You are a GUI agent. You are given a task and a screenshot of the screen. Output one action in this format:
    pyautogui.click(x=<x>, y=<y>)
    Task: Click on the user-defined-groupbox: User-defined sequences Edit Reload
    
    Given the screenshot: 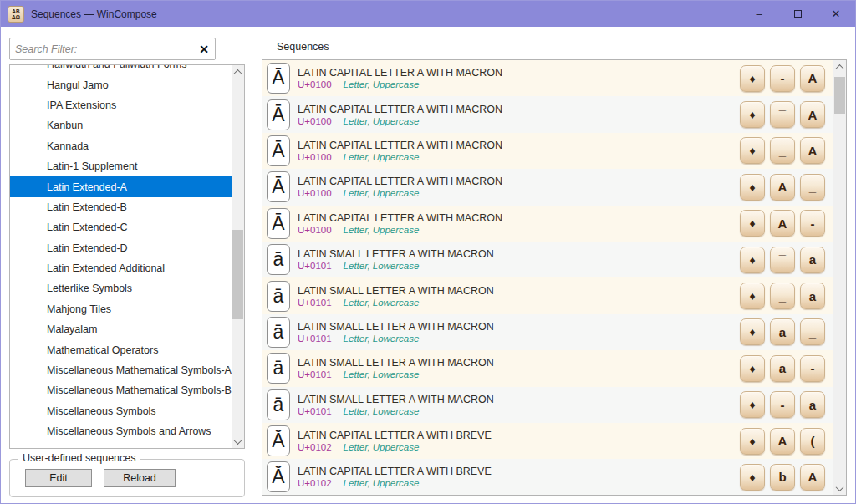 What is the action you would take?
    pyautogui.click(x=127, y=478)
    